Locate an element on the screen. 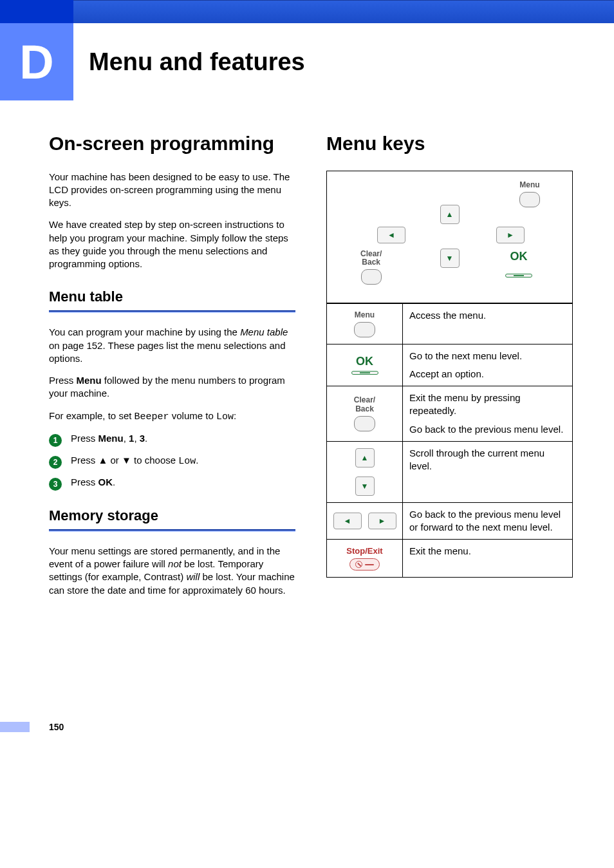  step-badge-2: 2 is located at coordinates (55, 462).